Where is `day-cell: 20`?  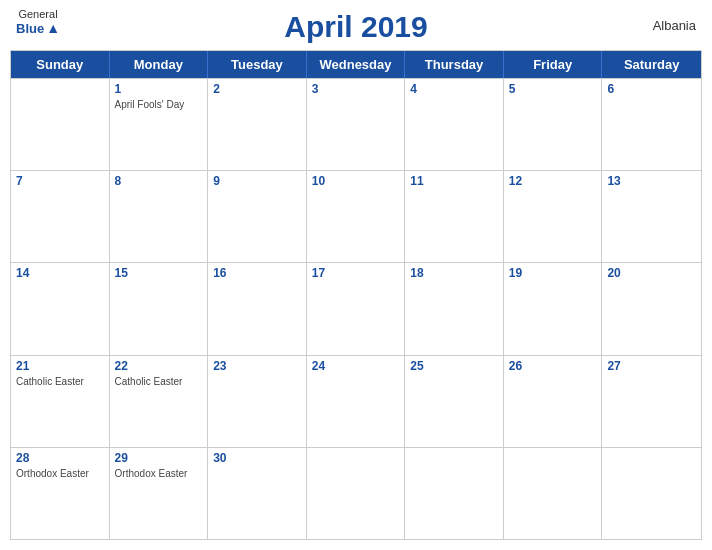 day-cell: 20 is located at coordinates (652, 308).